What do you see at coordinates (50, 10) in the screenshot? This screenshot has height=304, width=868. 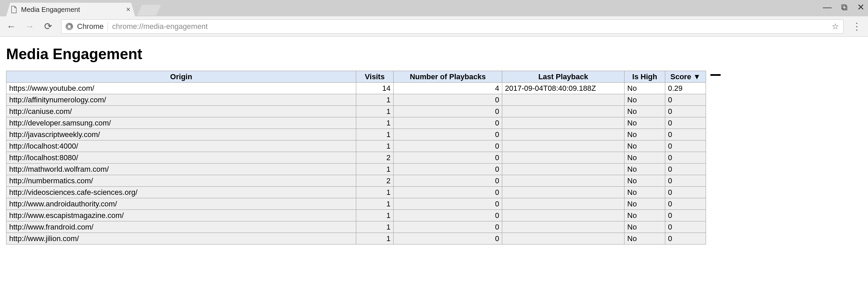 I see `tab-title: Media Engagement` at bounding box center [50, 10].